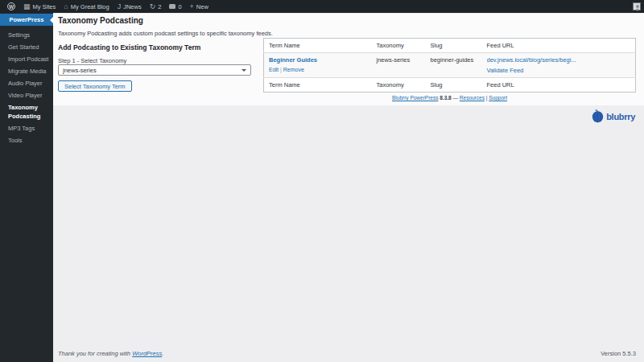 The width and height of the screenshot is (644, 362). What do you see at coordinates (27, 6) in the screenshot?
I see `sites-grid-icon: ▦` at bounding box center [27, 6].